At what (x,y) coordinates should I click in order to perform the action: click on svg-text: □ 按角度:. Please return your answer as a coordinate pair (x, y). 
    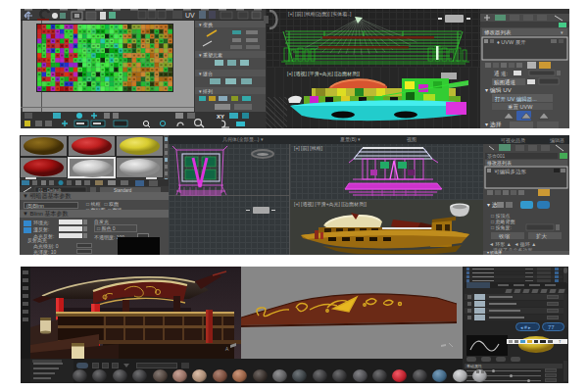
    Looking at the image, I should click on (502, 227).